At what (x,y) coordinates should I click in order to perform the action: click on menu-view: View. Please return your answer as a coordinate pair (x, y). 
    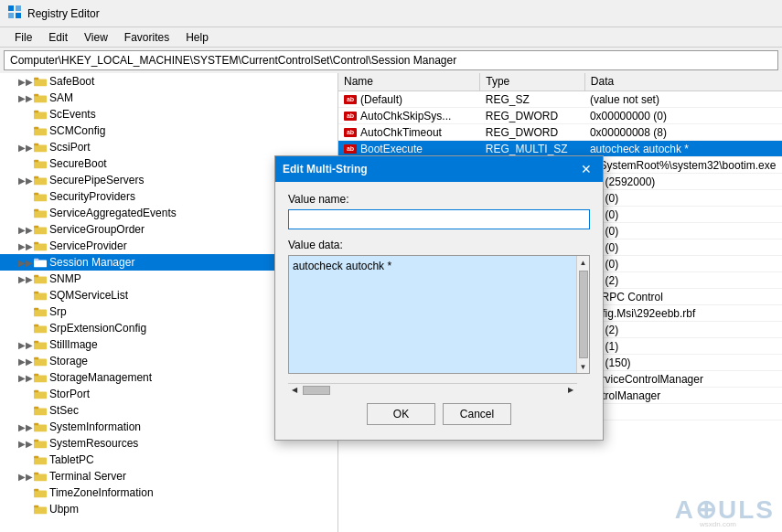
    Looking at the image, I should click on (96, 37).